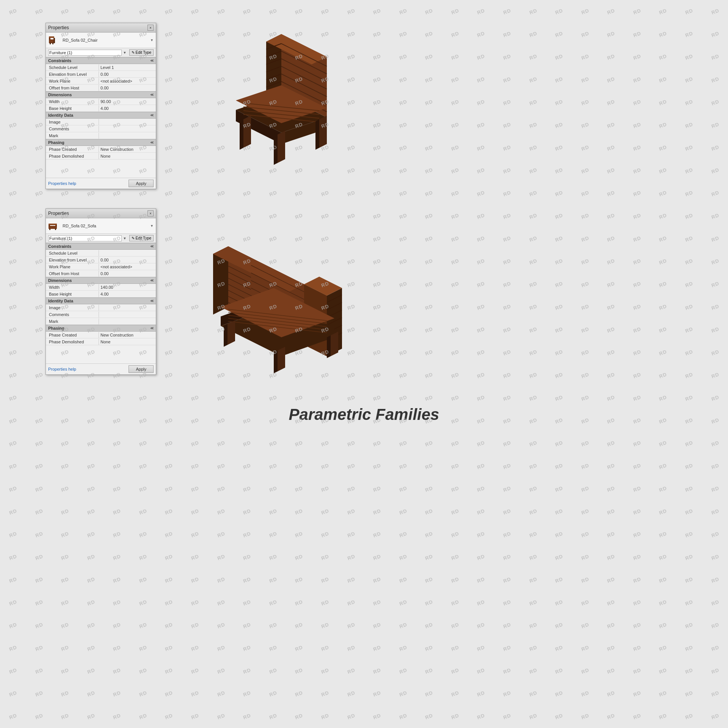  I want to click on prop-row-workplane-sofa: Work Plane <not associated>, so click(101, 267).